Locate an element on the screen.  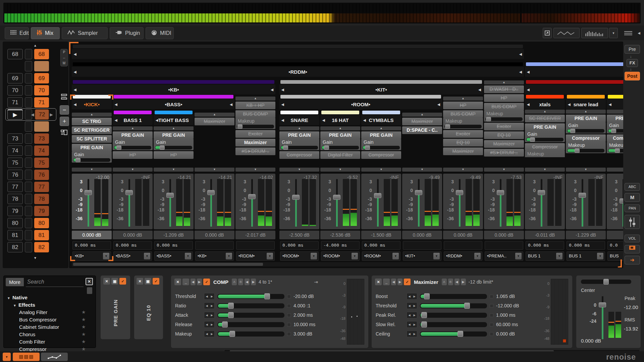
comp-preset-a-button: A is located at coordinates (234, 282).